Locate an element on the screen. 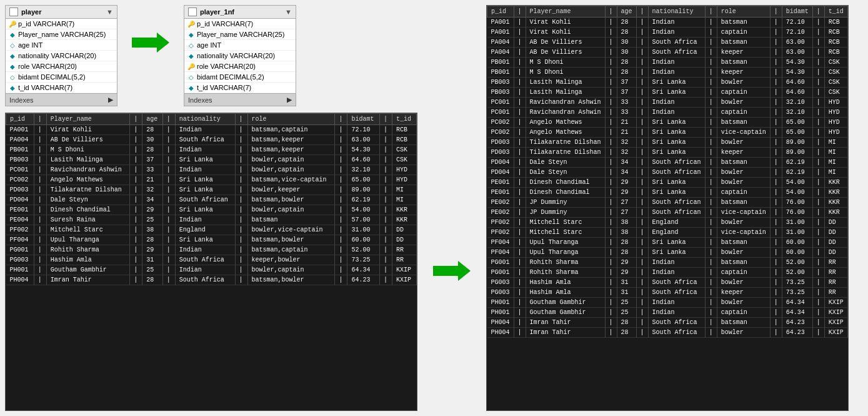  table-cell: 32.10 is located at coordinates (797, 103).